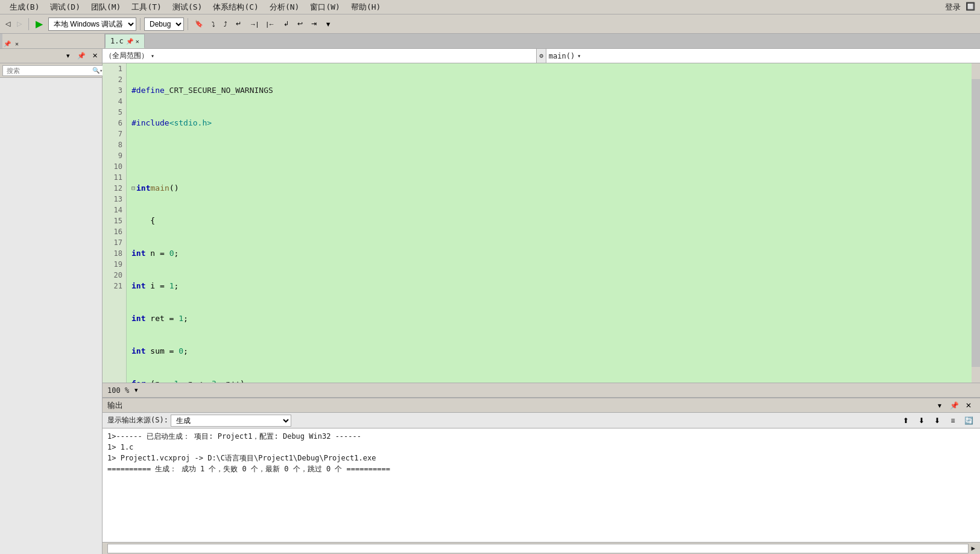  I want to click on ln-19: 19, so click(115, 264).